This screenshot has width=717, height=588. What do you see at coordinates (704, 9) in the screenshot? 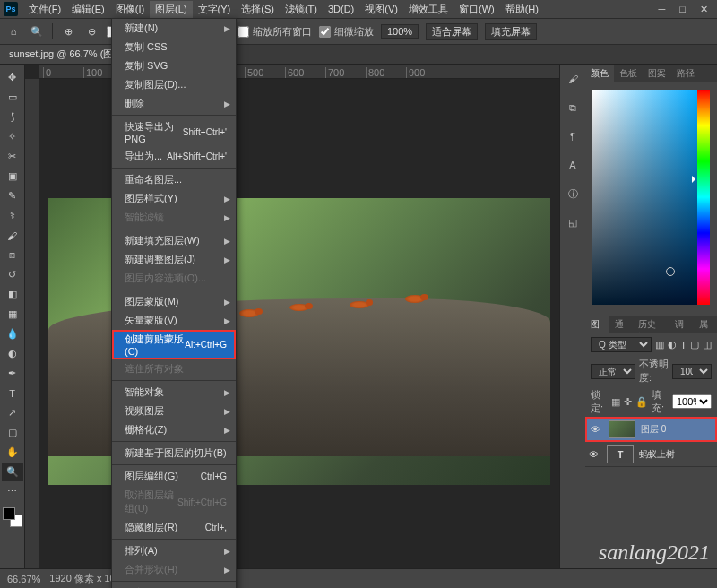
I see `close-icon: ✕` at bounding box center [704, 9].